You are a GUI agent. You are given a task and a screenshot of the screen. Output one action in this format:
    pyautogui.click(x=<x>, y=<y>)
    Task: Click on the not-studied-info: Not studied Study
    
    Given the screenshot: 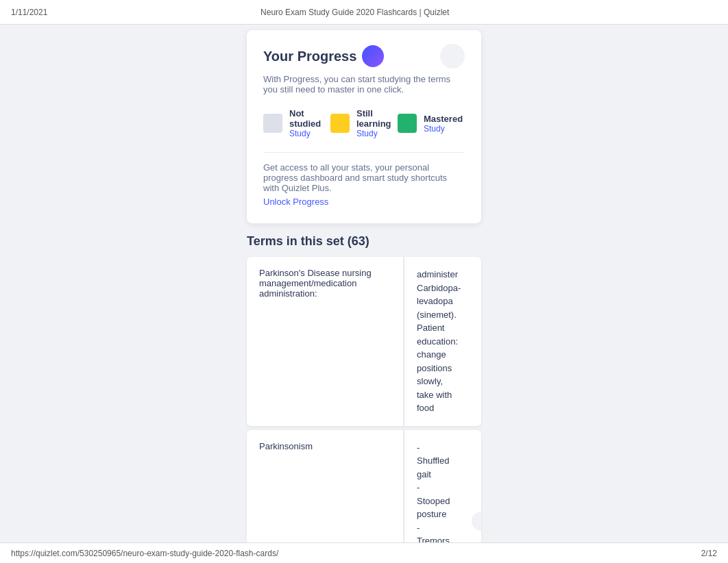 What is the action you would take?
    pyautogui.click(x=310, y=123)
    